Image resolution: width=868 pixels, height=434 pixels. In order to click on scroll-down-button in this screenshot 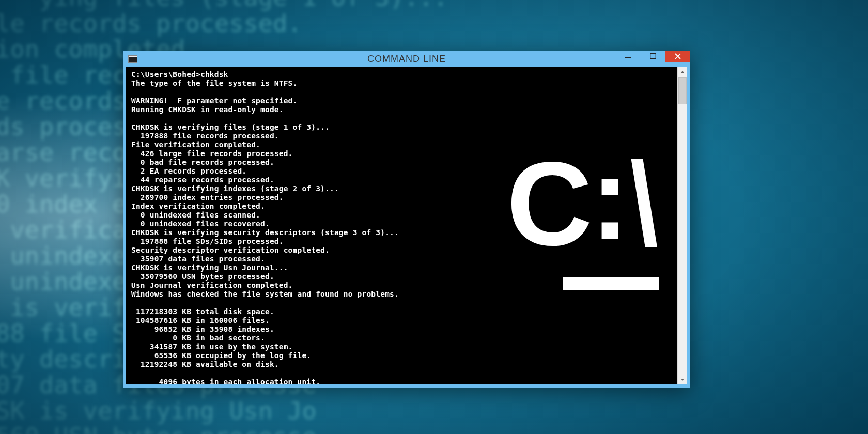, I will do `click(683, 380)`.